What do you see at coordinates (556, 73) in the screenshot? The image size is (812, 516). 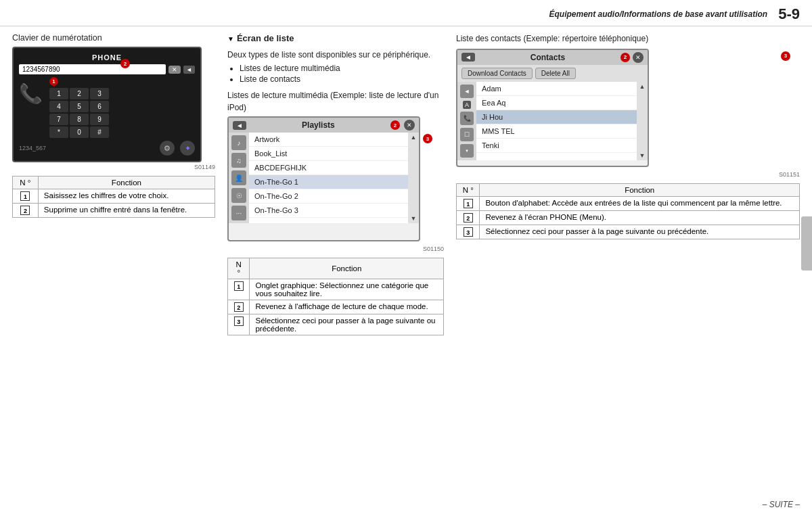 I see `ct-delete-button: Delete All` at bounding box center [556, 73].